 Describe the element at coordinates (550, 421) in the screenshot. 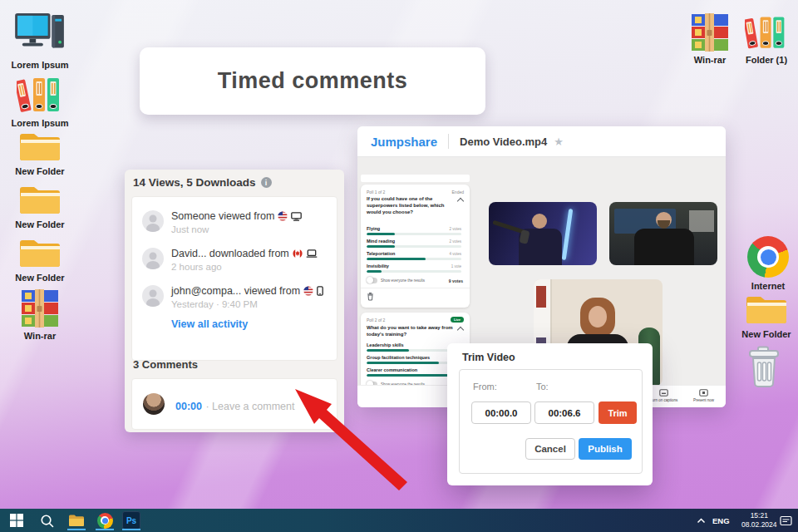

I see `dialog-body: From: To: 00:00.0 00:06.6 Trim Cancel Pu…` at that location.